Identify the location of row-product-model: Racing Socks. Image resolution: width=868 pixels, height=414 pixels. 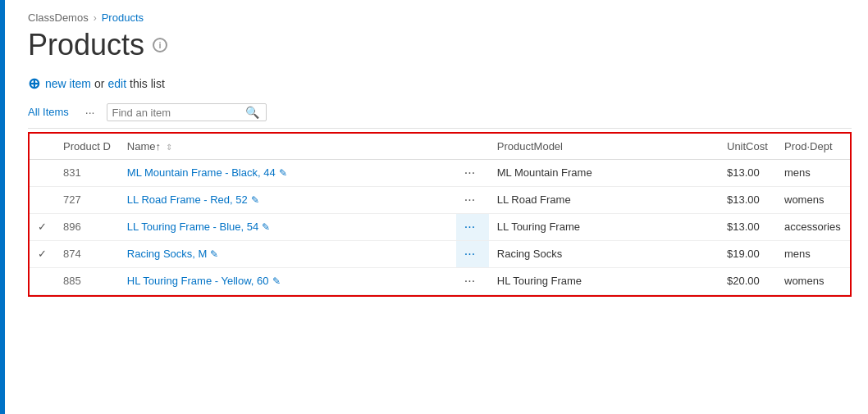
(604, 254).